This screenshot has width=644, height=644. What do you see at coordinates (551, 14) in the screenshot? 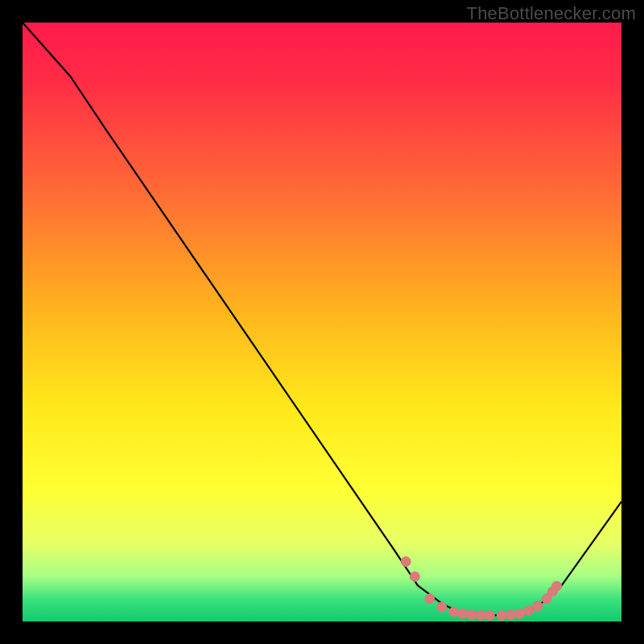
I see `attribution-text: TheBottlenecker.com` at bounding box center [551, 14].